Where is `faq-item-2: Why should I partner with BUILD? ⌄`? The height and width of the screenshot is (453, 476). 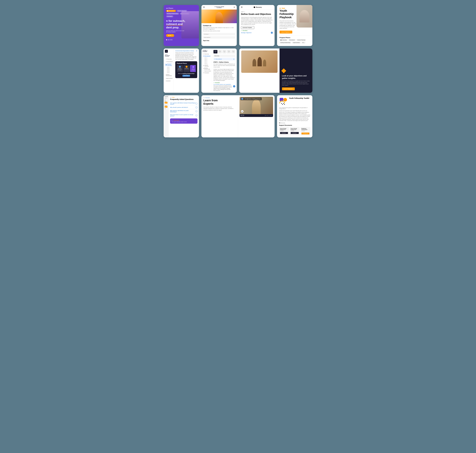 faq-item-2: Why should I partner with BUILD? ⌄ is located at coordinates (184, 107).